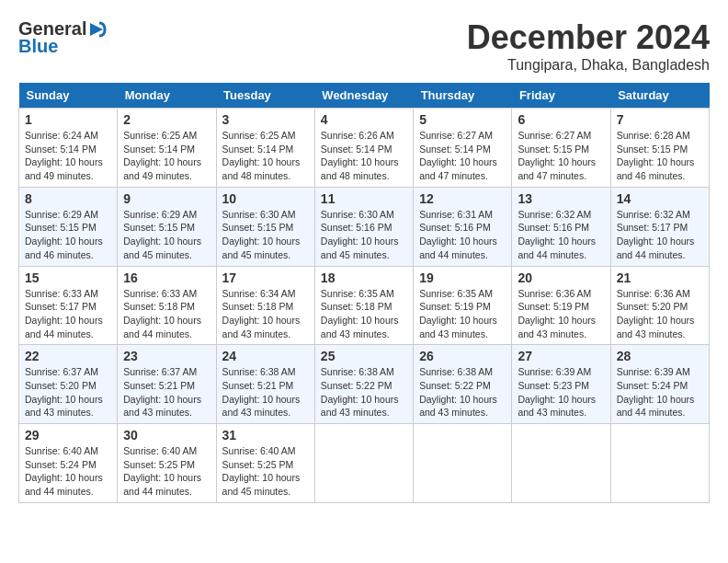 Image resolution: width=728 pixels, height=563 pixels. I want to click on day-number: 3, so click(266, 120).